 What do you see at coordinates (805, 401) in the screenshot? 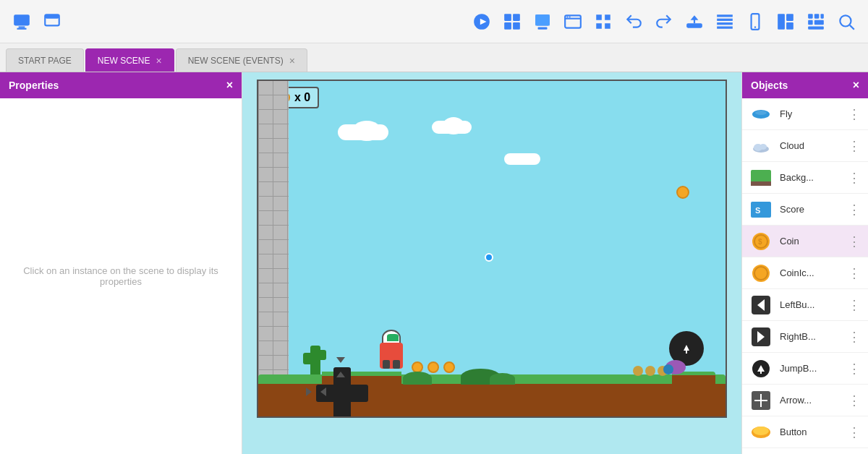
I see `object-item-arrow: Arrow... ⋮` at bounding box center [805, 401].